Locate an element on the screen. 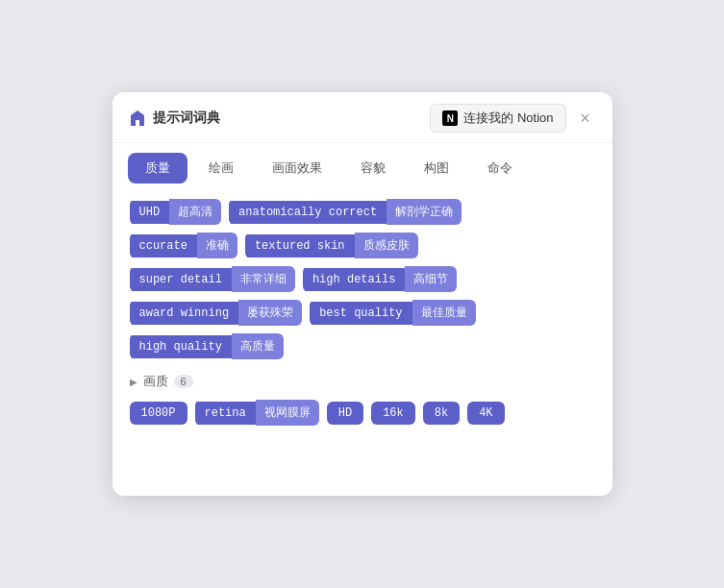 This screenshot has width=724, height=588. tag-1080p: 1080P is located at coordinates (159, 413).